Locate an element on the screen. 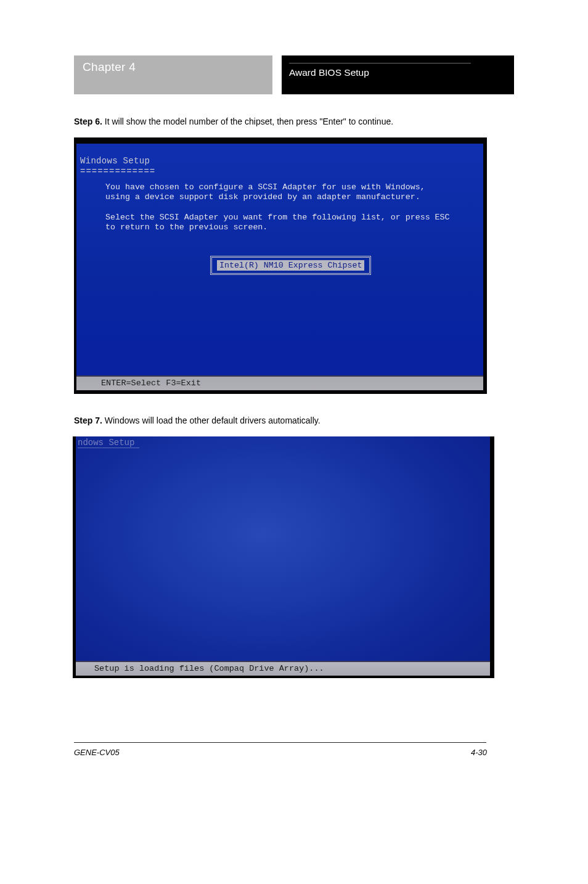  setup1-body-b: Select the SCSI Adapter you want from th… is located at coordinates (277, 223).